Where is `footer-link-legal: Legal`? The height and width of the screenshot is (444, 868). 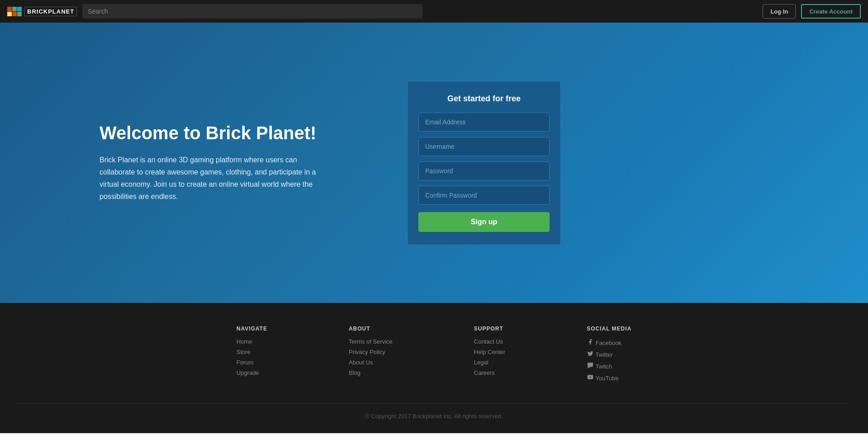 footer-link-legal: Legal is located at coordinates (489, 363).